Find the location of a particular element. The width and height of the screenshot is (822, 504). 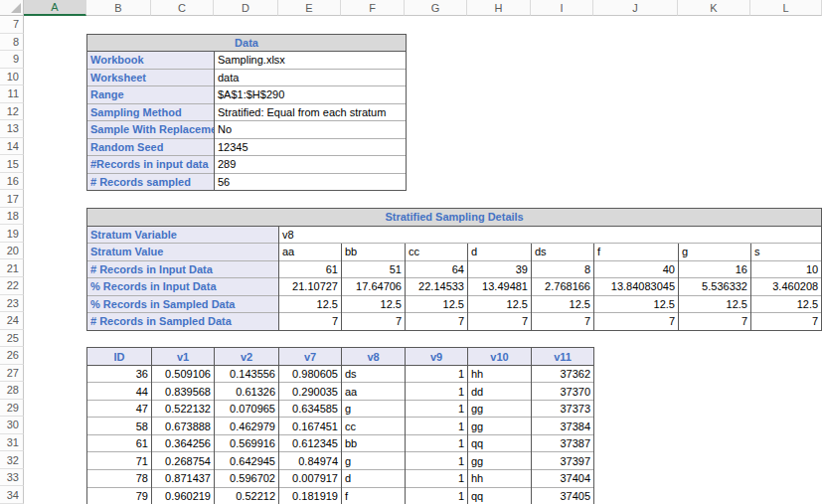

sample-cell: 37397 is located at coordinates (563, 461).